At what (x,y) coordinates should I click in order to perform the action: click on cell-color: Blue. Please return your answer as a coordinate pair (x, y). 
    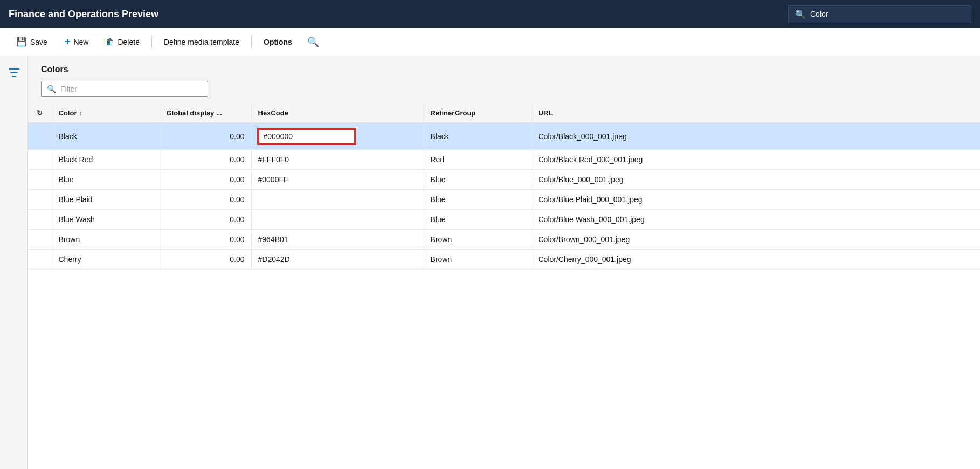
    Looking at the image, I should click on (106, 180).